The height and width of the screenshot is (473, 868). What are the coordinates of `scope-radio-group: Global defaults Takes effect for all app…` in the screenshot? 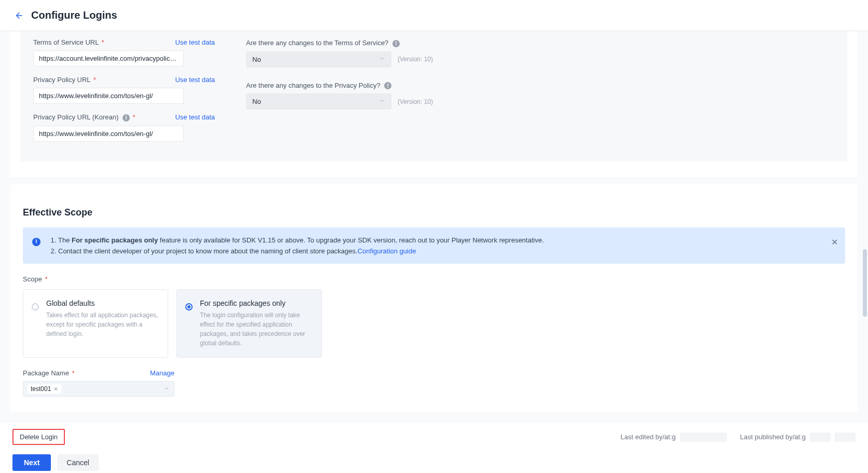 It's located at (434, 323).